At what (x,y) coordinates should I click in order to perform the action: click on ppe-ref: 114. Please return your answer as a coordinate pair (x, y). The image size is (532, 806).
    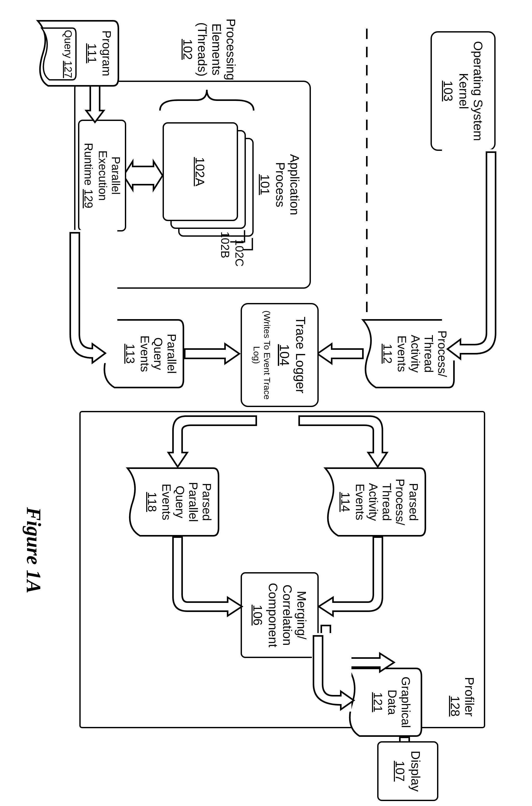
    Looking at the image, I should click on (345, 502).